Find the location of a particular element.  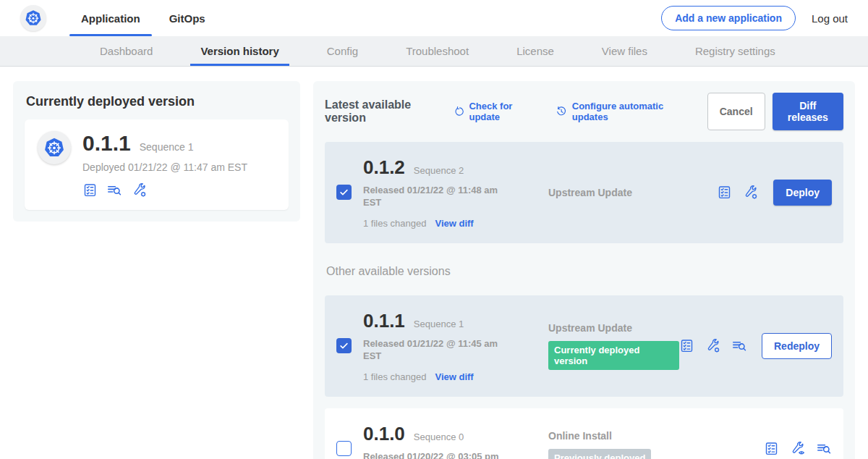

configure-automatic-updates-label: Configure automatic updates is located at coordinates (631, 111).